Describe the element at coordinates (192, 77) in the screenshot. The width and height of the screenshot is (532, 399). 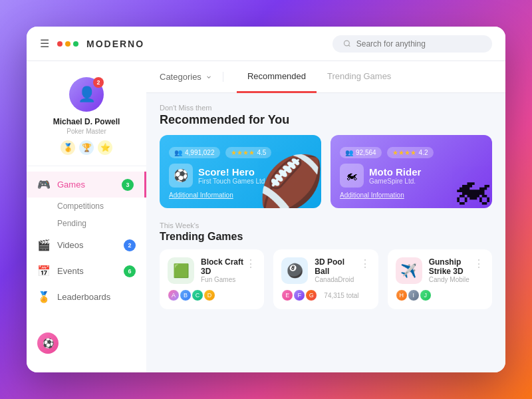
I see `tab-categories: Categories` at that location.